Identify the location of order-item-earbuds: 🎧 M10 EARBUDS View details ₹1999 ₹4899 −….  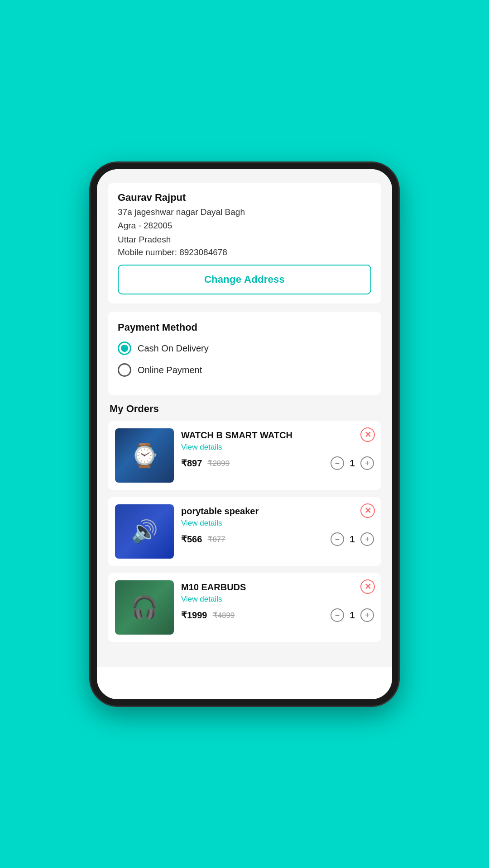
(244, 607).